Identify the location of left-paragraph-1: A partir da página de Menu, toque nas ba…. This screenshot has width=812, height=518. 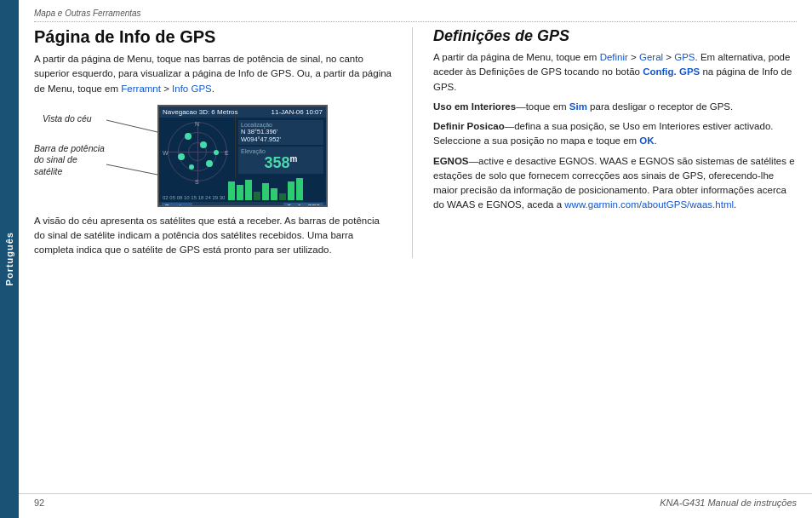
(213, 74).